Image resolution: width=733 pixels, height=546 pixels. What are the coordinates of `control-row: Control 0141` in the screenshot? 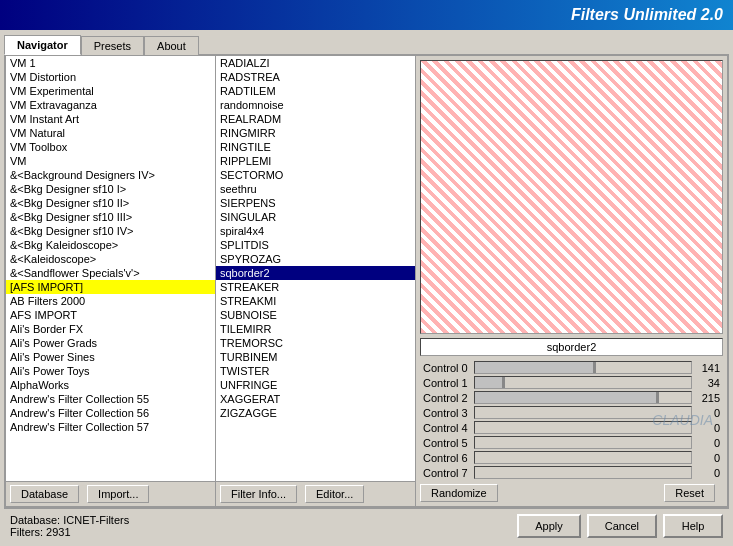 It's located at (572, 368).